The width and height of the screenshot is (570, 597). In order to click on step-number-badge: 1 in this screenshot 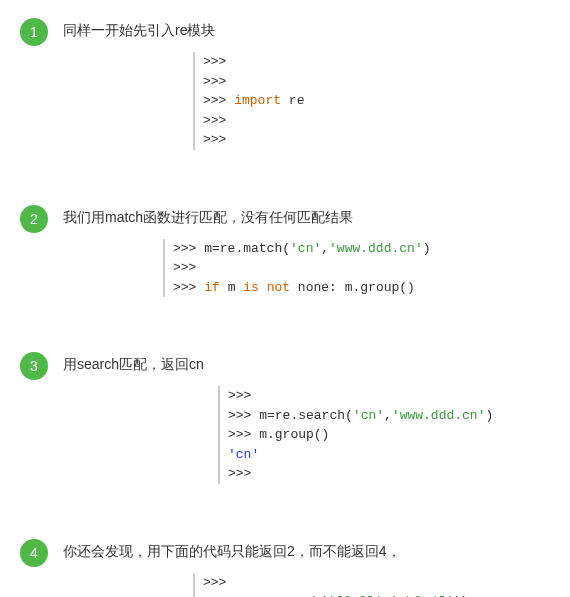, I will do `click(34, 32)`.